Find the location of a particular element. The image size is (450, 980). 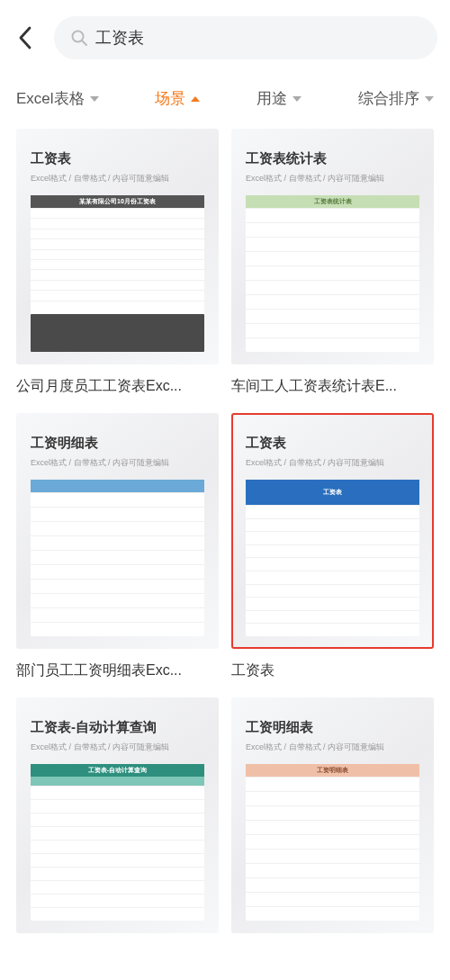

template-card: 工资表-自动计算查询Excel格式 / 自带格式 / 内容可随意编辑工资表-自动… is located at coordinates (117, 832).